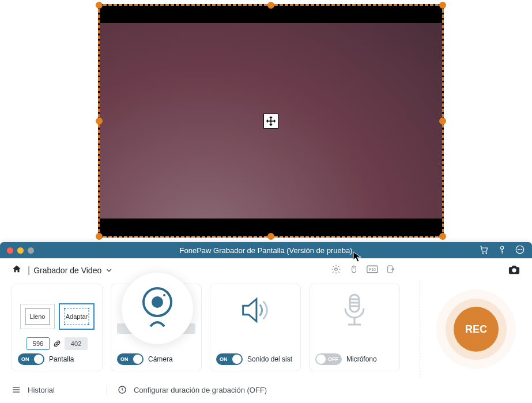 The width and height of the screenshot is (532, 403). Describe the element at coordinates (77, 317) in the screenshot. I see `adapt-size-button: Adaptar` at that location.